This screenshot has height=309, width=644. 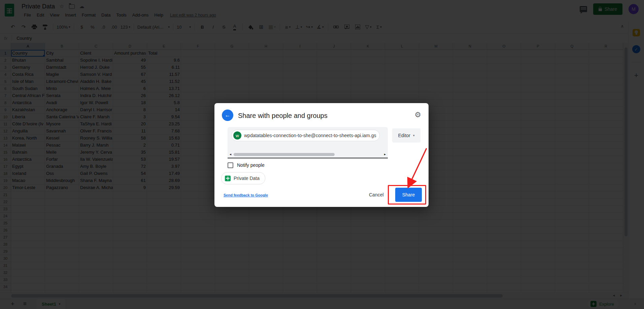 What do you see at coordinates (310, 135) in the screenshot?
I see `recipient-email: wpdatatables-connection-to-she@connect-t…` at bounding box center [310, 135].